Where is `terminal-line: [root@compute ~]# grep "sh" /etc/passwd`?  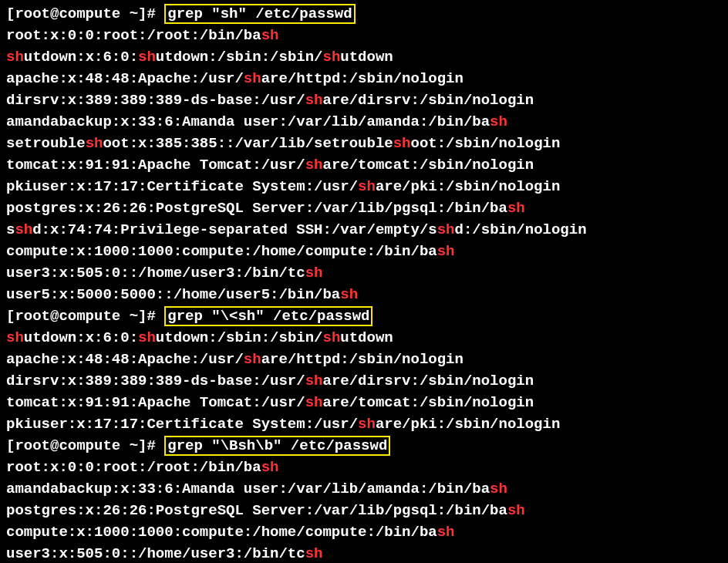 terminal-line: [root@compute ~]# grep "sh" /etc/passwd is located at coordinates (364, 14).